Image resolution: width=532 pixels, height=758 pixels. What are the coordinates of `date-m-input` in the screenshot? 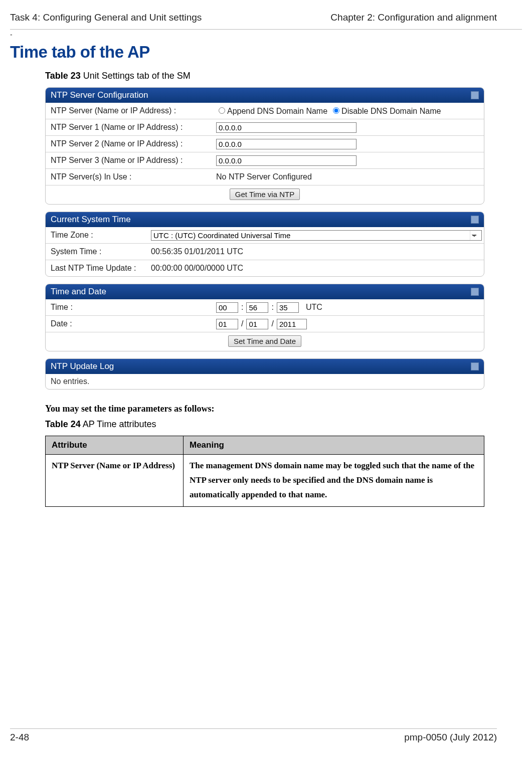 It's located at (227, 324).